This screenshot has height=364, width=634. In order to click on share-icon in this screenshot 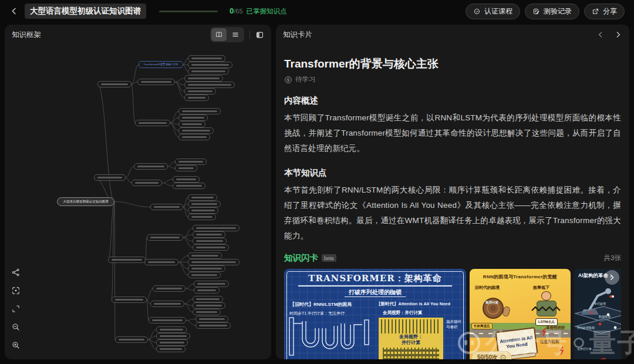, I will do `click(595, 12)`.